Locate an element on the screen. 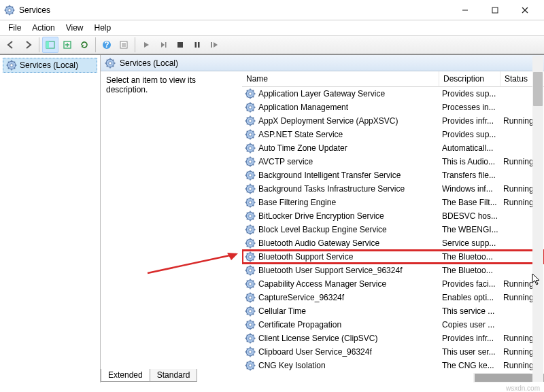  service-row: Auto Time Zone UpdaterAutomaticall... is located at coordinates (393, 148).